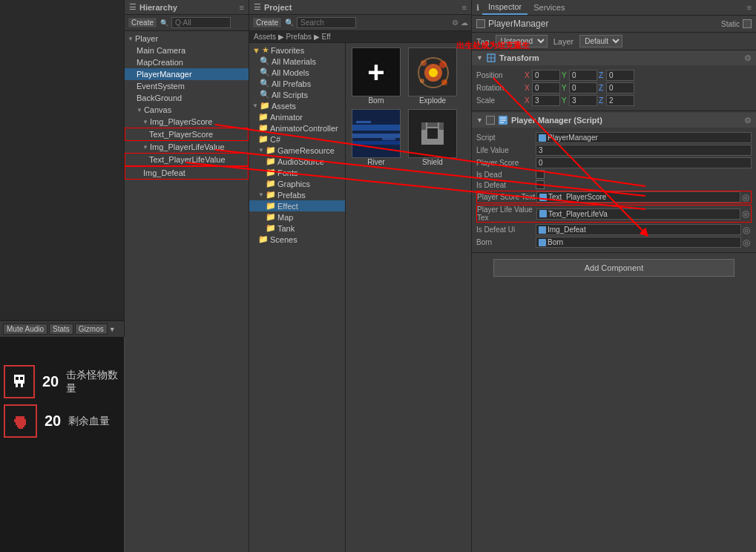 This screenshot has height=552, width=756. Describe the element at coordinates (549, 7) in the screenshot. I see `services-tab: Services` at that location.